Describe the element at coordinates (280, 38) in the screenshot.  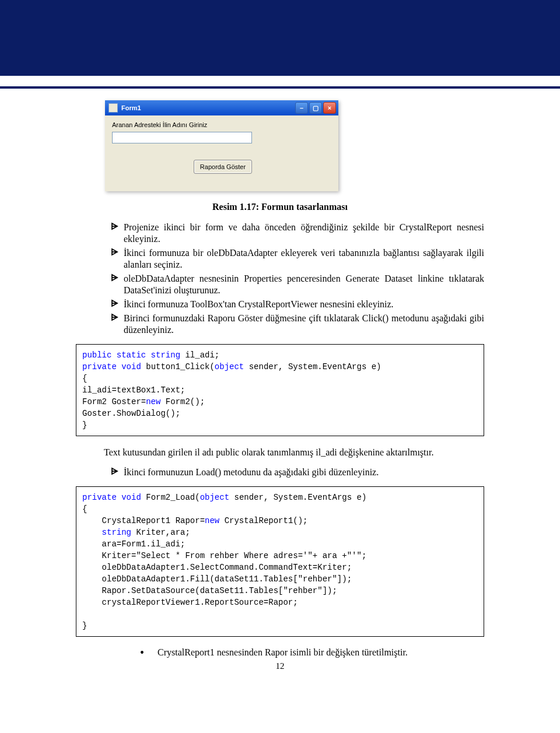
I see `header-band` at that location.